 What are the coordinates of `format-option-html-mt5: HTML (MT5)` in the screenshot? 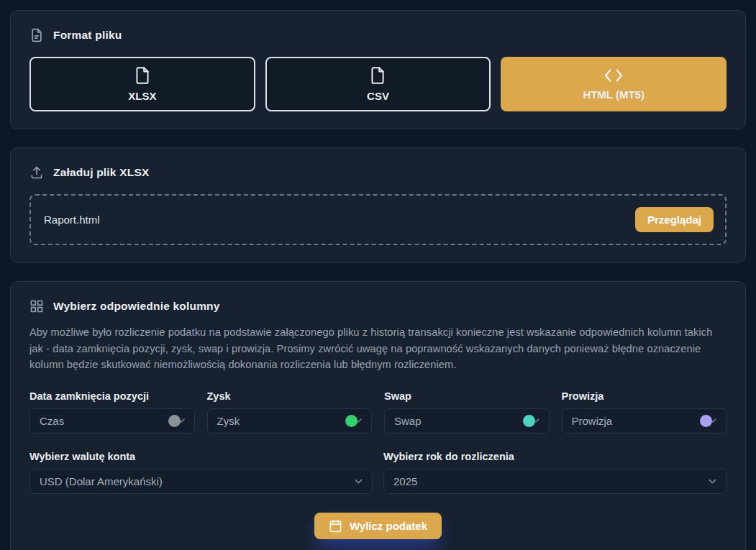 It's located at (614, 84).